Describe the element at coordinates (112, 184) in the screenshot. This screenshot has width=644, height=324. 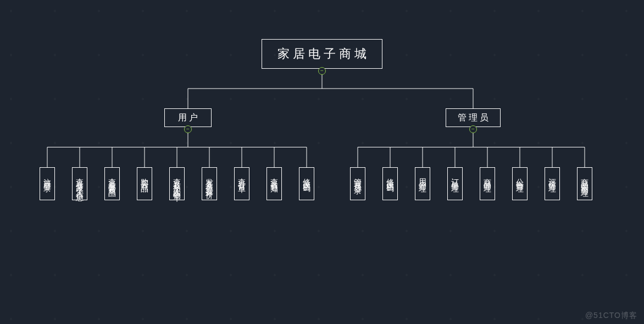
I see `leaf-node: 查看搜索商品` at that location.